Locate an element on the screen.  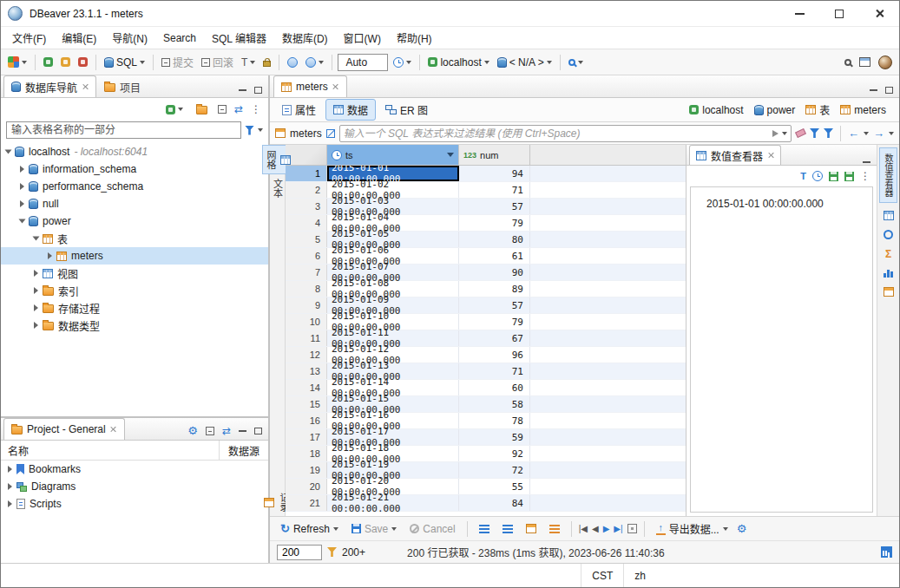
breadcrumb-tables: 表 is located at coordinates (818, 109).